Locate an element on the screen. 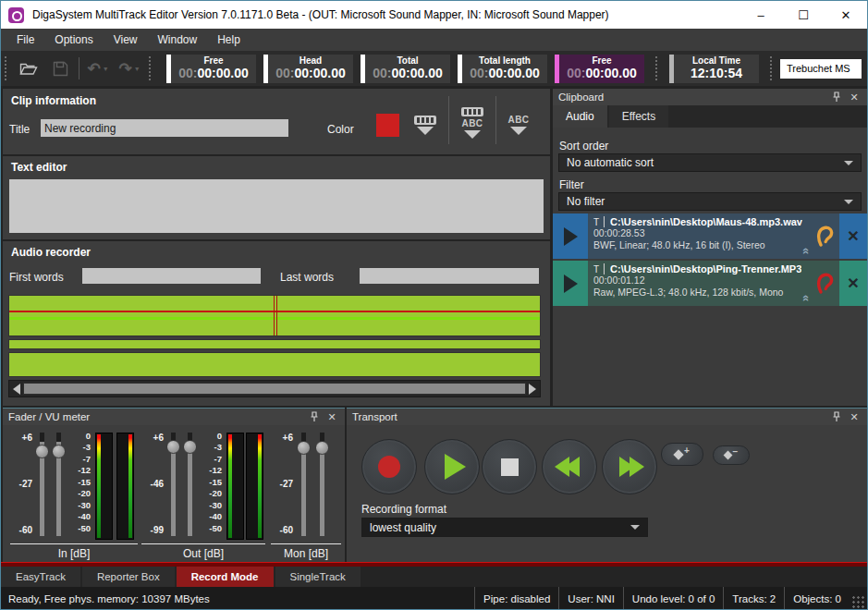 The height and width of the screenshot is (610, 868). waveform-text-dropdown-button: ABC is located at coordinates (472, 123).